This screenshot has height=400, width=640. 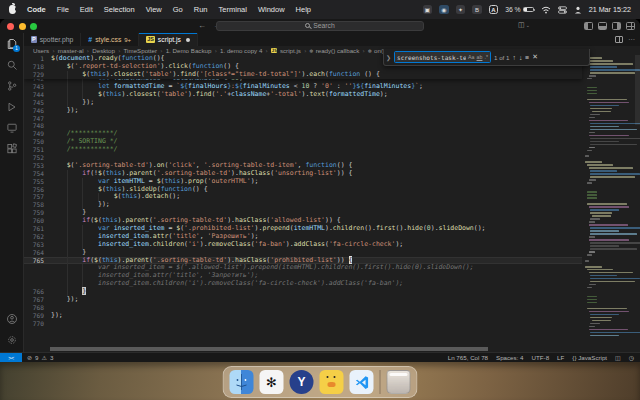 What do you see at coordinates (202, 26) in the screenshot?
I see `go-back-button: ←` at bounding box center [202, 26].